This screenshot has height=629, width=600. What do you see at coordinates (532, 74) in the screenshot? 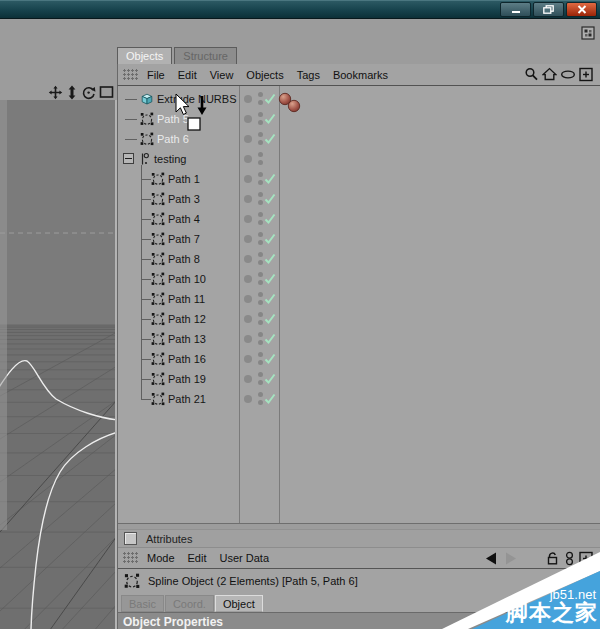
I see `search-icon` at bounding box center [532, 74].